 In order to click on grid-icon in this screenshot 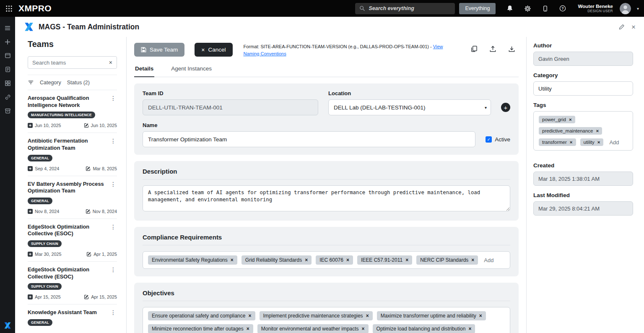, I will do `click(8, 83)`.